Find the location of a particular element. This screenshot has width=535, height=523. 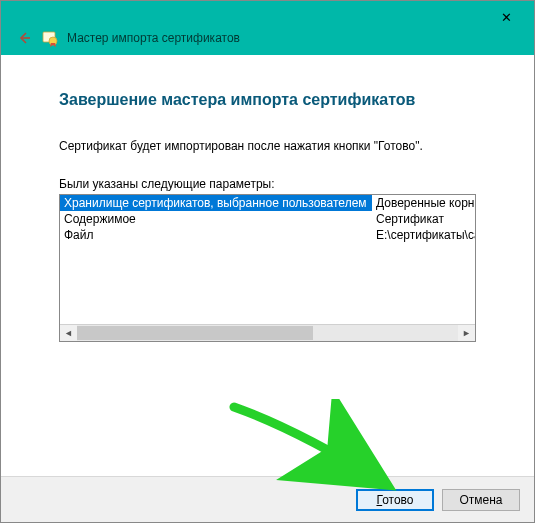

certificate-icon is located at coordinates (50, 38).